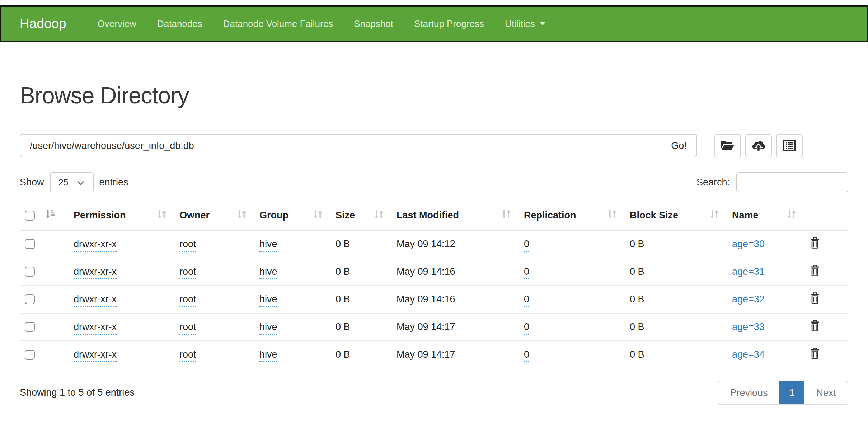  I want to click on top-navbar: Hadoop Overview Datanodes Datanode Volum…, so click(434, 24).